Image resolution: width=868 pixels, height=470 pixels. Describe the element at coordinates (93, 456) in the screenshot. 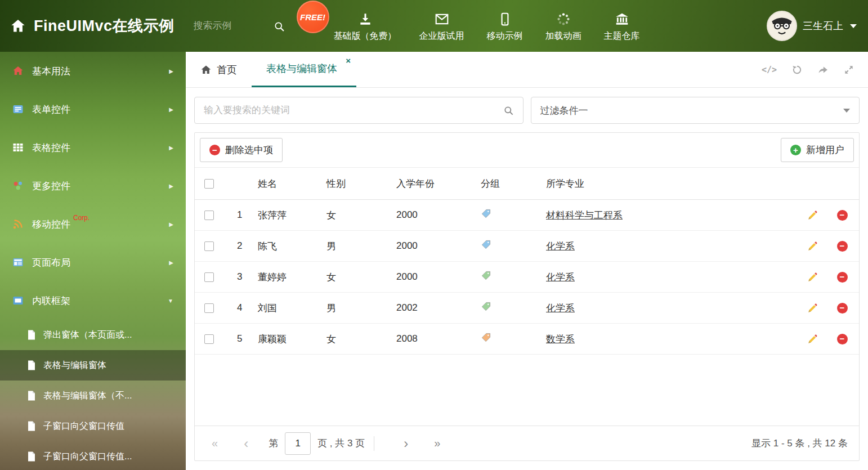

I see `sidebar-subitem-child-to-parent-2: 子窗口向父窗口传值...` at that location.